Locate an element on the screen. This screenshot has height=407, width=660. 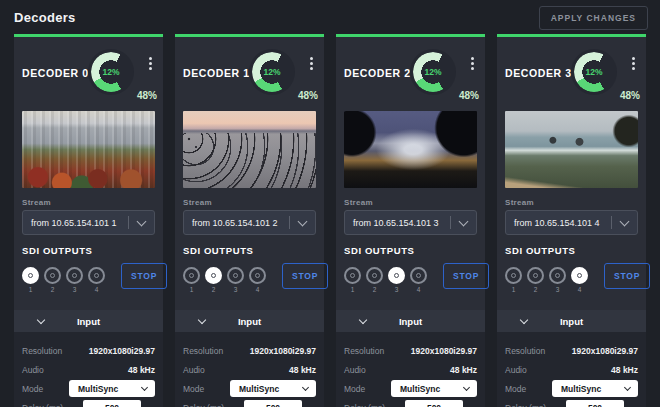
decoder-card-header: DECODER 1 12% 48% is located at coordinates (250, 73).